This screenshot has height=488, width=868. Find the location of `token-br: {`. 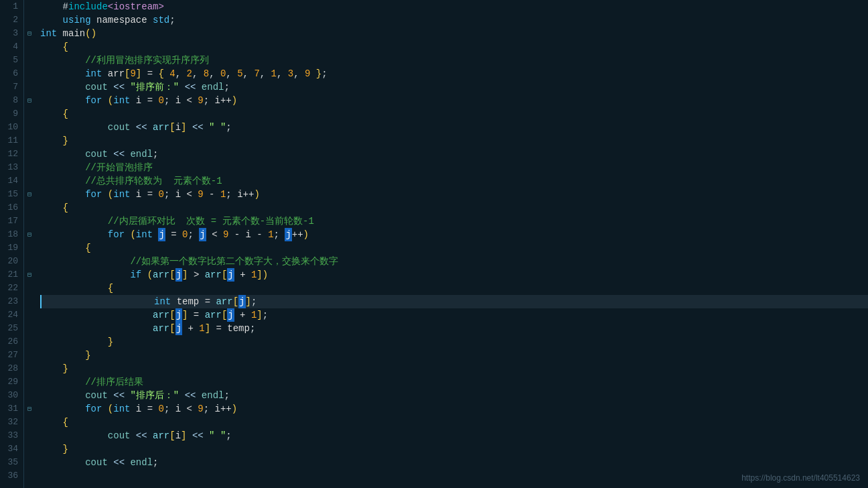

token-br: { is located at coordinates (54, 208).